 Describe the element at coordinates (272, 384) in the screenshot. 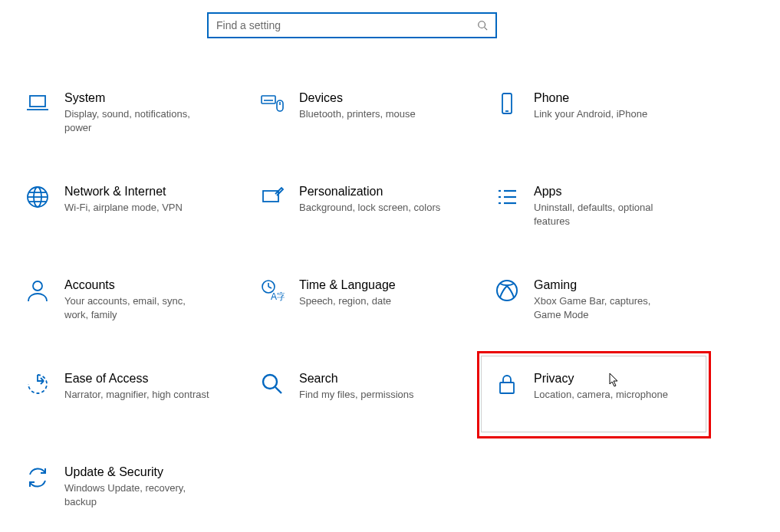

I see `magnifier-icon` at that location.